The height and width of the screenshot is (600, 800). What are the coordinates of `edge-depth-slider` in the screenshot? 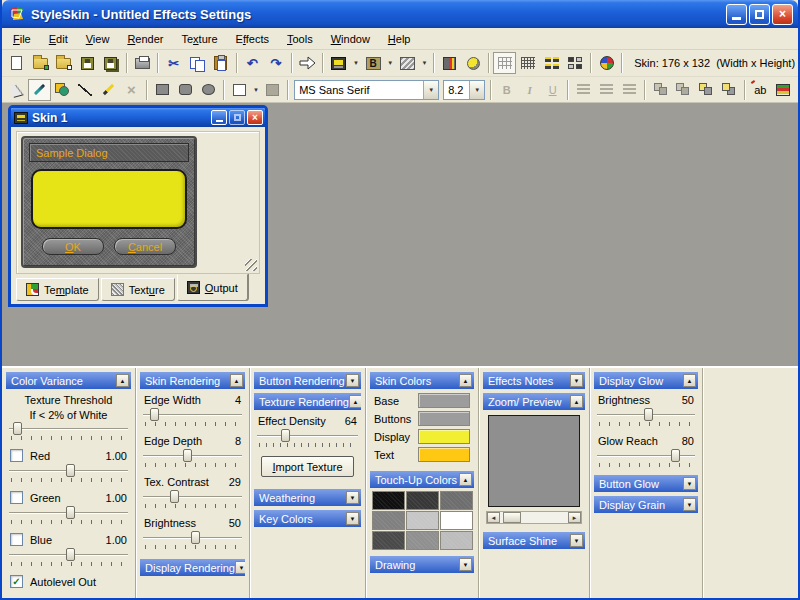 It's located at (192, 456).